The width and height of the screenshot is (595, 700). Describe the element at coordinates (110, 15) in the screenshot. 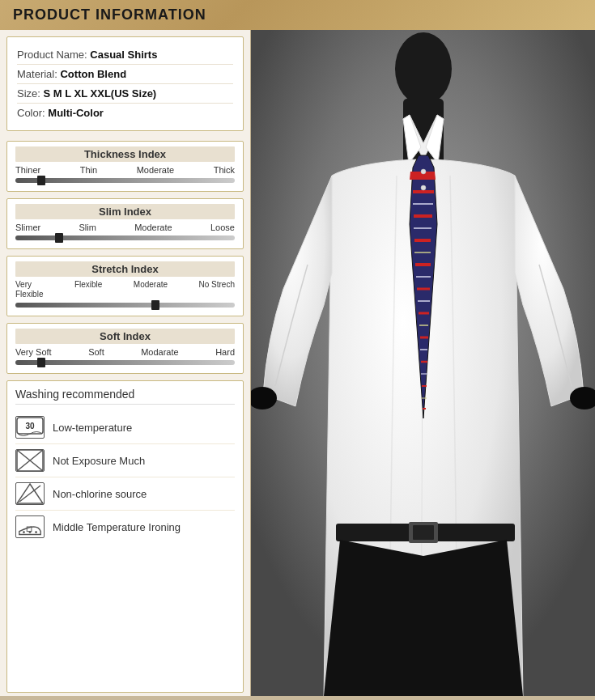

I see `page-title: PRODUCT INFORMATION` at that location.